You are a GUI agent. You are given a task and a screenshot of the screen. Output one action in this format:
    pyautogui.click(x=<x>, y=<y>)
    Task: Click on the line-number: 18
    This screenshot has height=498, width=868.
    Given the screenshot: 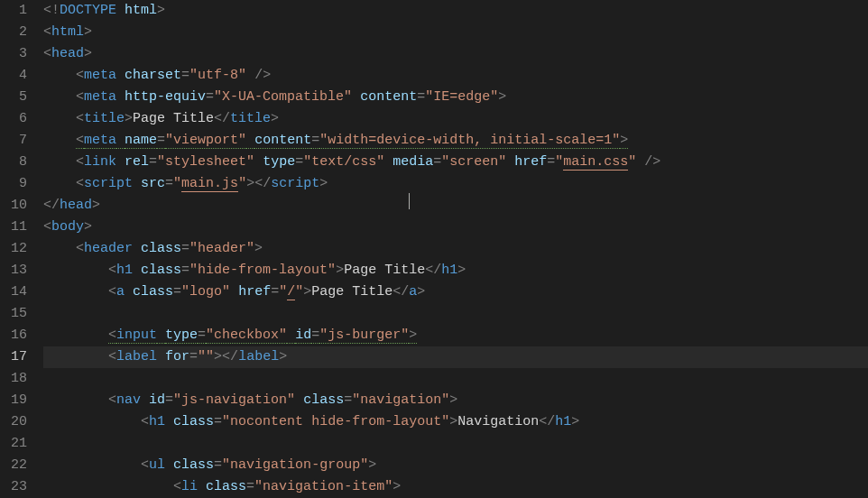 What is the action you would take?
    pyautogui.click(x=14, y=379)
    